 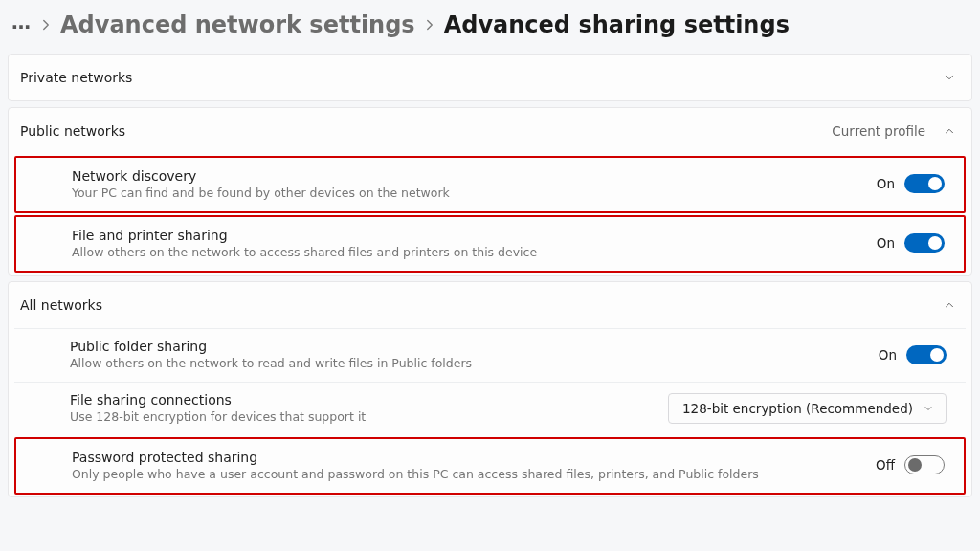 What do you see at coordinates (271, 364) in the screenshot?
I see `setting-description: Allow others on the network to read and …` at bounding box center [271, 364].